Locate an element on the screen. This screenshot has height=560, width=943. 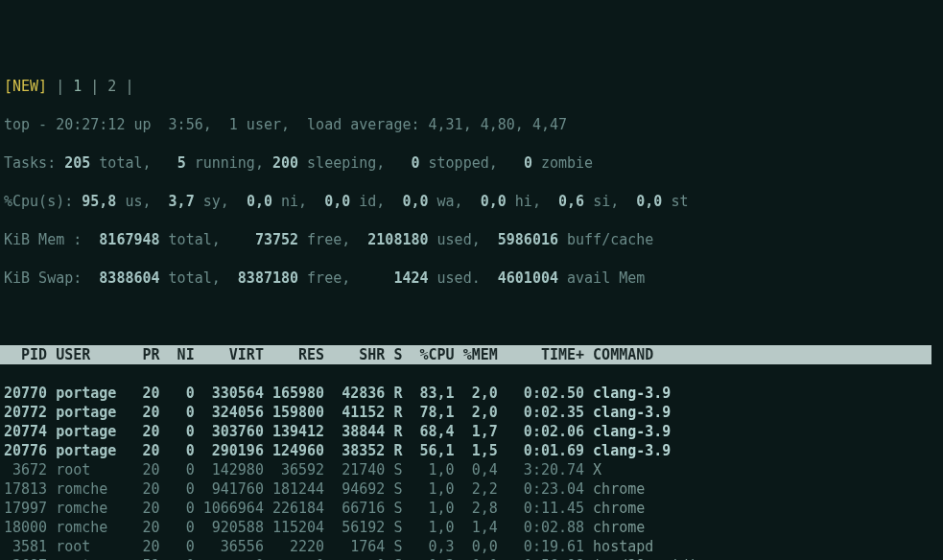
process-command: hostapd is located at coordinates (624, 547).